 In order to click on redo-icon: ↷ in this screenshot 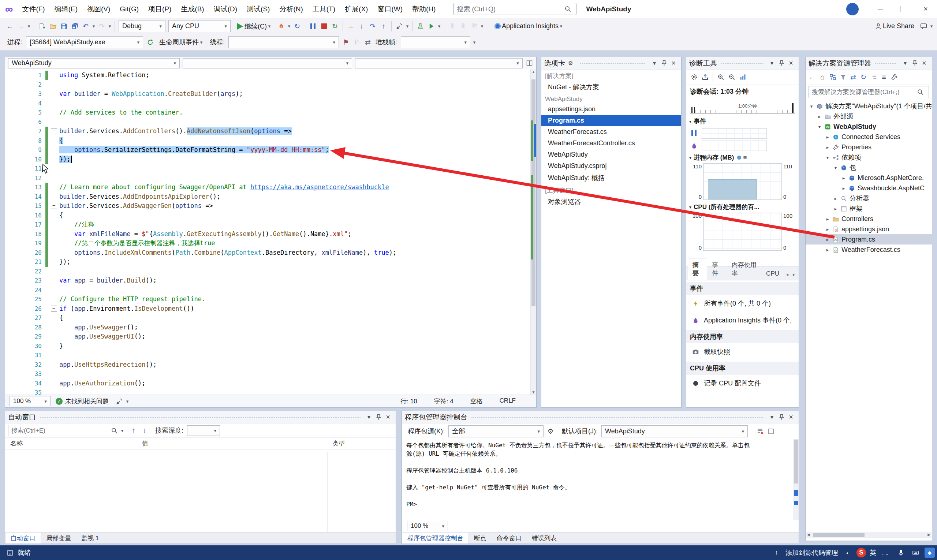, I will do `click(102, 26)`.